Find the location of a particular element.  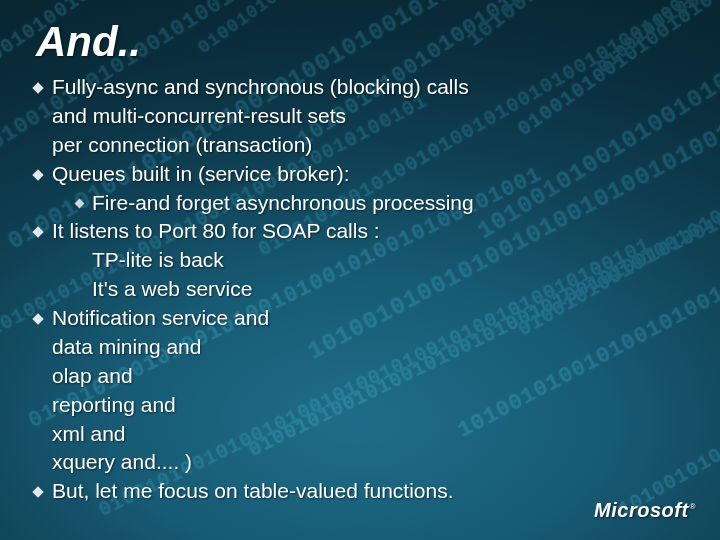

bullet-1: Fully-async and synchronous (blocking) c… is located at coordinates (366, 88).